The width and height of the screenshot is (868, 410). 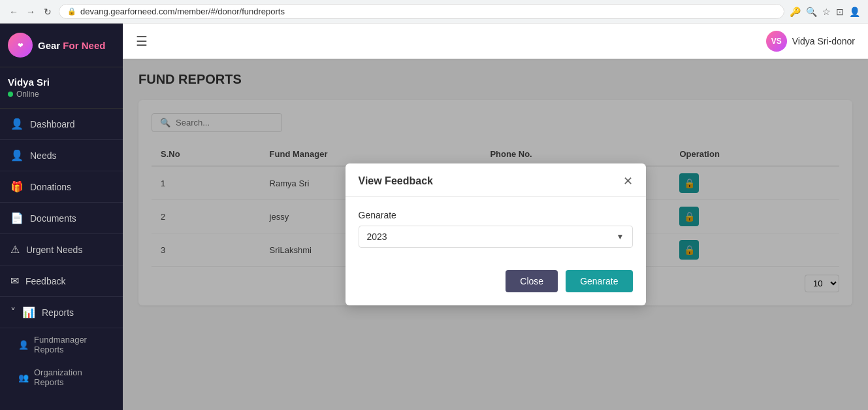 What do you see at coordinates (24, 378) in the screenshot?
I see `organization-reports-icon: 👥` at bounding box center [24, 378].